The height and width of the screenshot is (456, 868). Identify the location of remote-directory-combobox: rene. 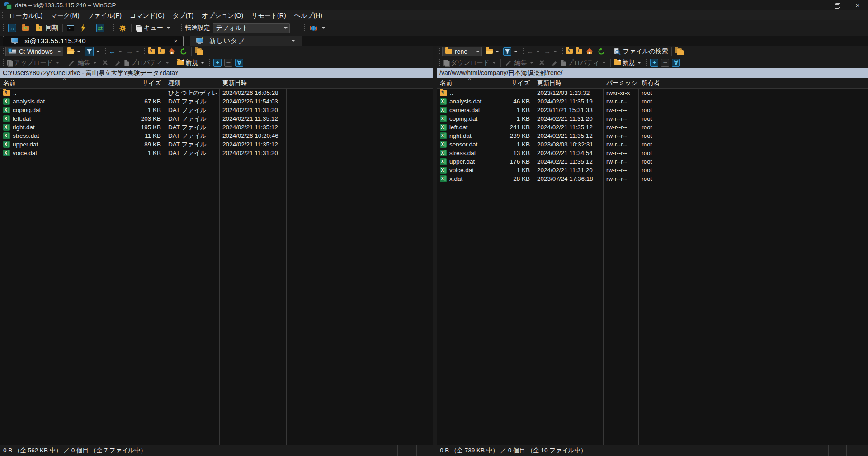
(462, 52).